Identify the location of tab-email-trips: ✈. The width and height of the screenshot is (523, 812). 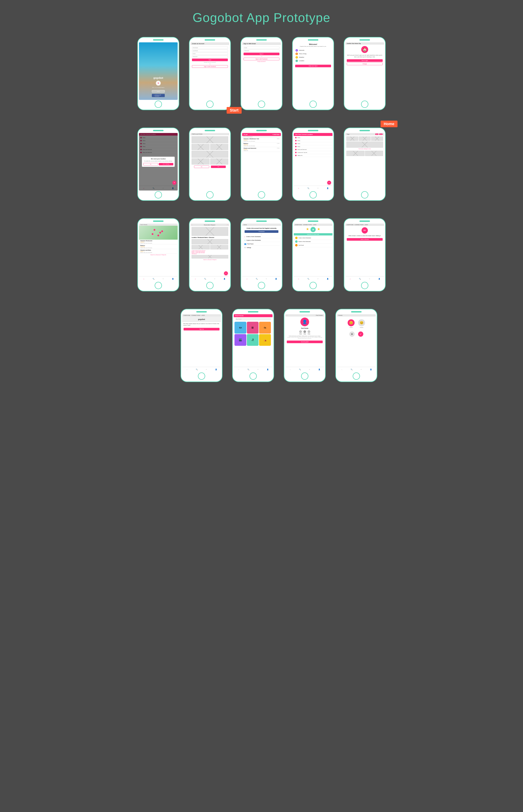
(206, 369).